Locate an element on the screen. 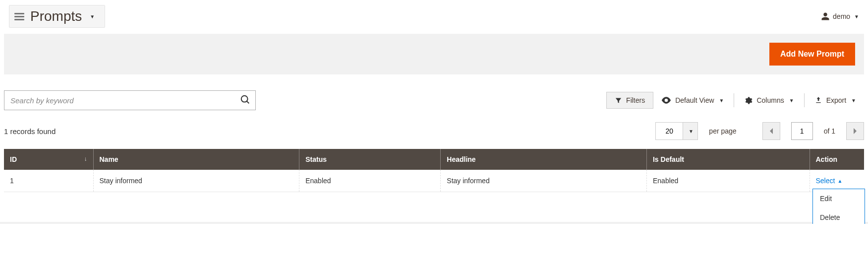  search-icon is located at coordinates (245, 100).